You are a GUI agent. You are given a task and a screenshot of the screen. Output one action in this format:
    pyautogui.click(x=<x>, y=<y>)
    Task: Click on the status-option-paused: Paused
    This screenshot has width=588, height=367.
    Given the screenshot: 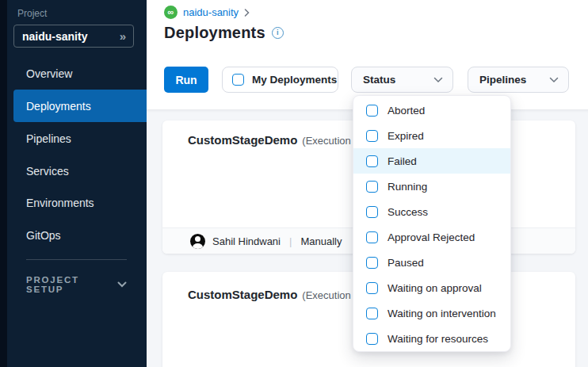 What is the action you would take?
    pyautogui.click(x=432, y=262)
    